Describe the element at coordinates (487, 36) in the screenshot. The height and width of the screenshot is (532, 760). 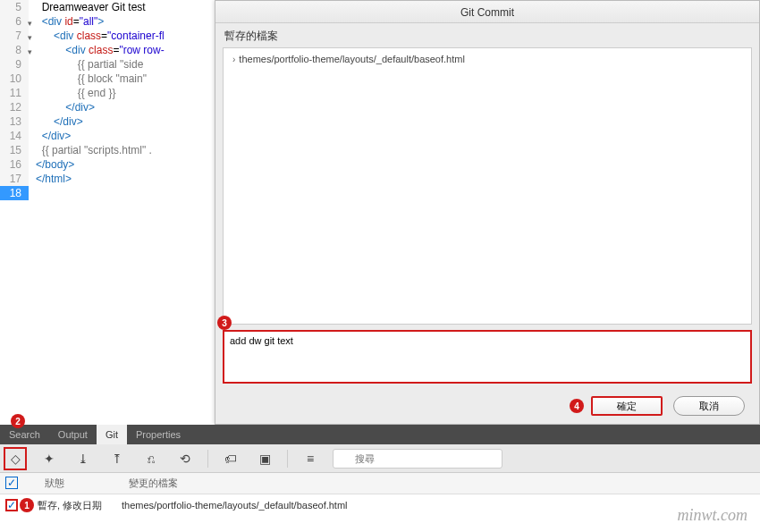
I see `staged-files-label: 暫存的檔案` at that location.